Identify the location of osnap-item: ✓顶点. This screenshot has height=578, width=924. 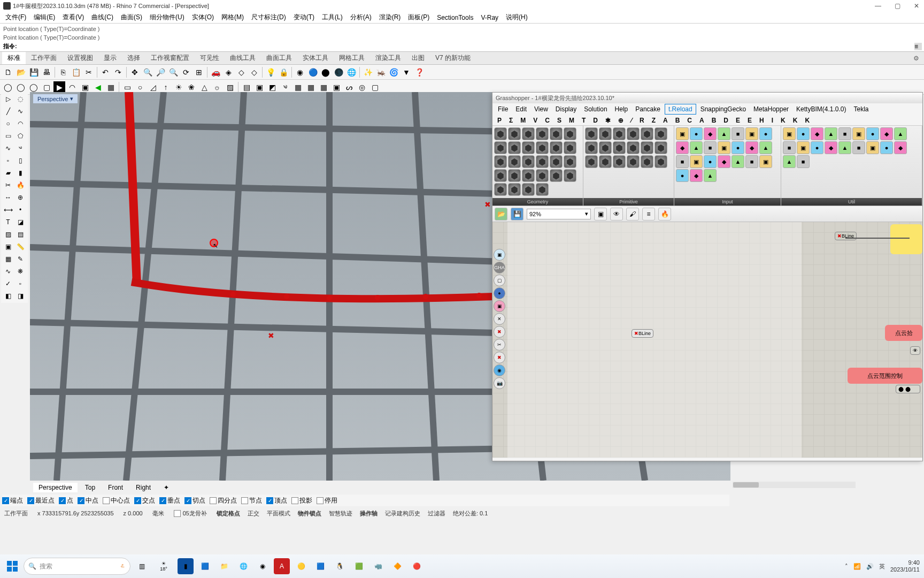
(277, 501).